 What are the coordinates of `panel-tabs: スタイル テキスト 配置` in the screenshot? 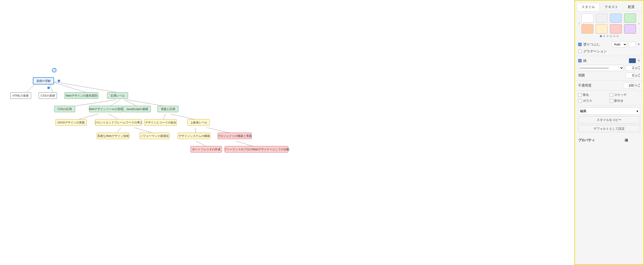 It's located at (609, 6).